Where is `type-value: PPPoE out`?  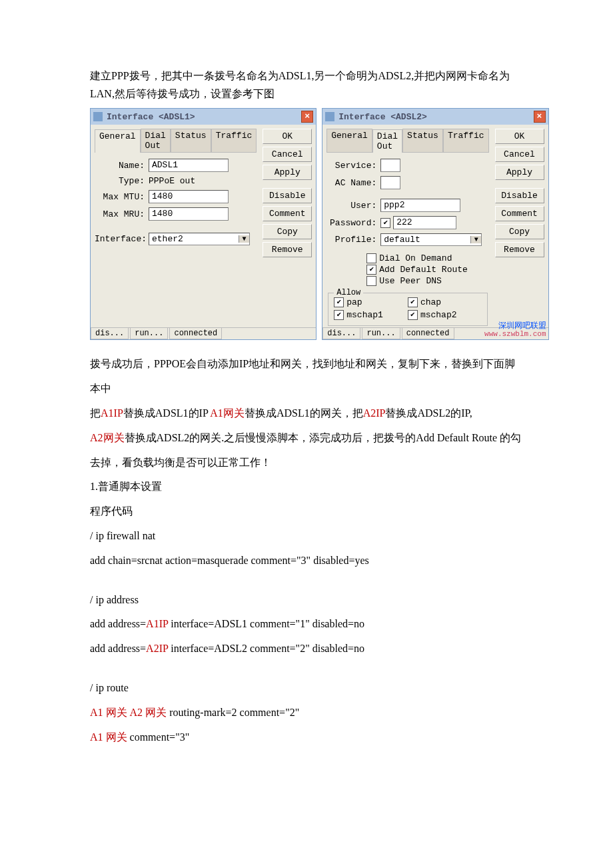
type-value: PPPoE out is located at coordinates (172, 181).